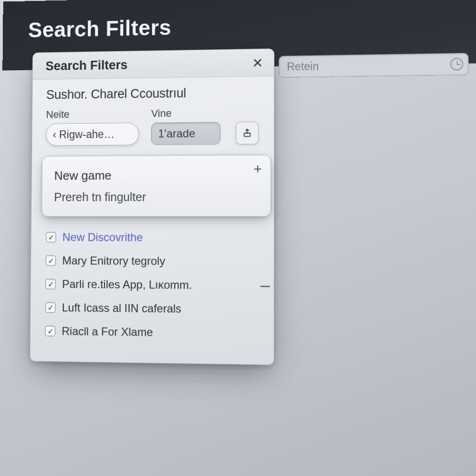 The height and width of the screenshot is (476, 476). What do you see at coordinates (156, 186) in the screenshot?
I see `suggestion-card: + New game Prereh tn fingulter` at bounding box center [156, 186].